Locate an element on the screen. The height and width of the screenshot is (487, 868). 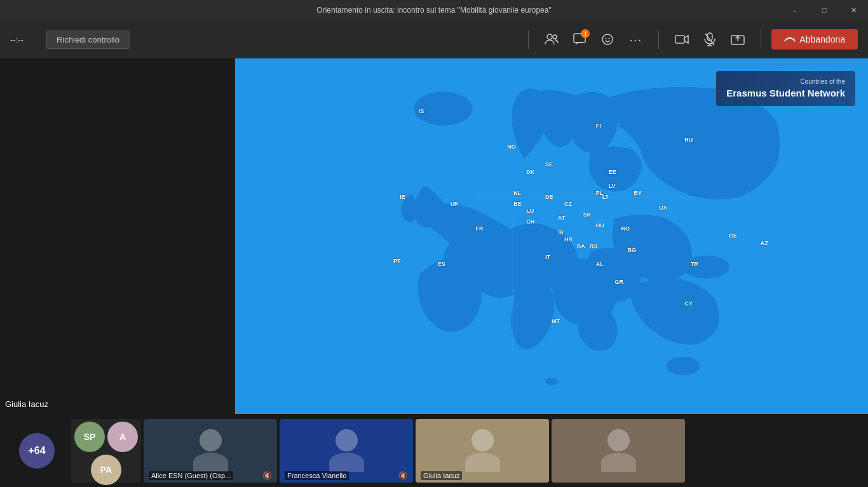
teams-toolbar: --:-- Richiedi controllo 1 is located at coordinates (434, 39).